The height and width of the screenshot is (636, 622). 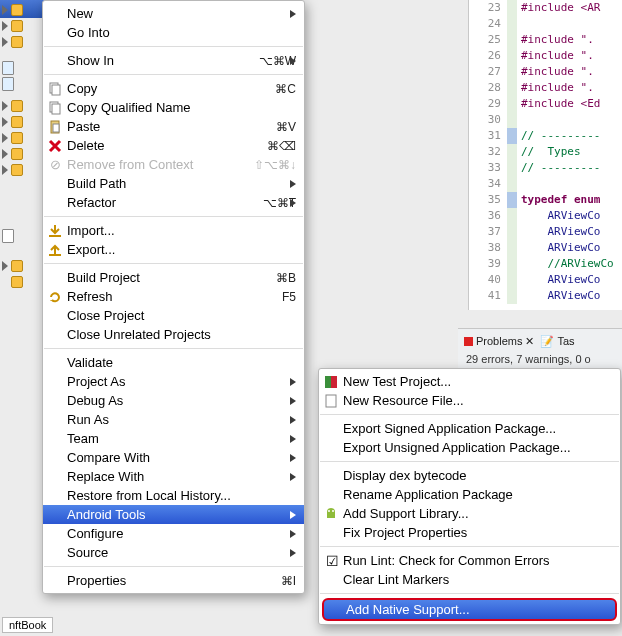 What do you see at coordinates (174, 580) in the screenshot?
I see `menu-properties: Properties⌘I` at bounding box center [174, 580].